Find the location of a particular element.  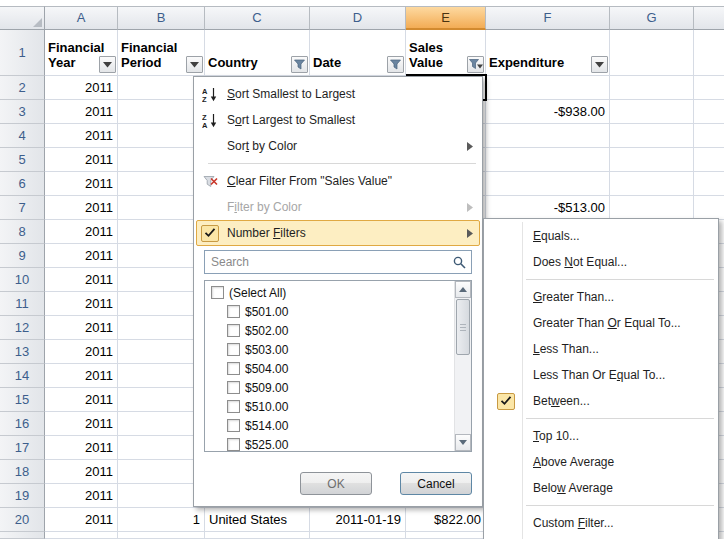

filter-value-item-501-00: $501.00 is located at coordinates (330, 312).